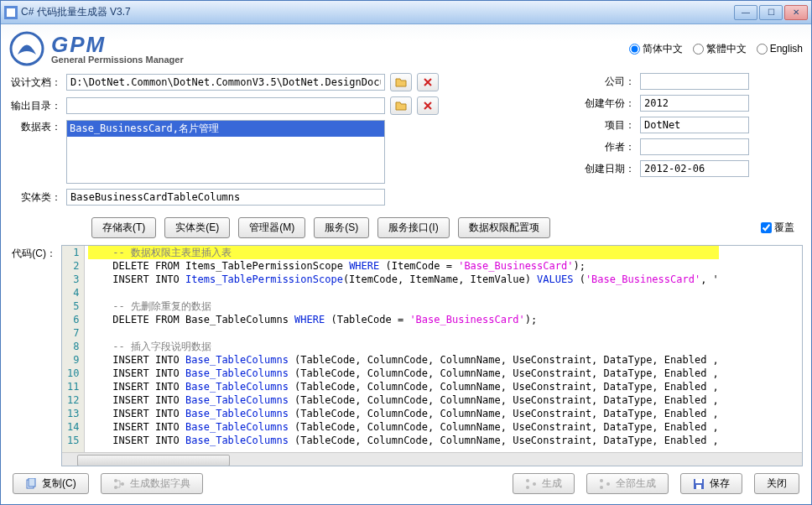 The height and width of the screenshot is (505, 812). Describe the element at coordinates (777, 483) in the screenshot. I see `close-button-footer: 关闭` at that location.